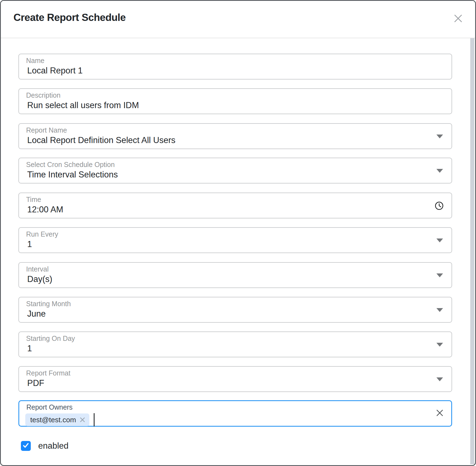 The height and width of the screenshot is (466, 476). Describe the element at coordinates (101, 140) in the screenshot. I see `report-name-value: Local Report Definition Select All Users` at that location.